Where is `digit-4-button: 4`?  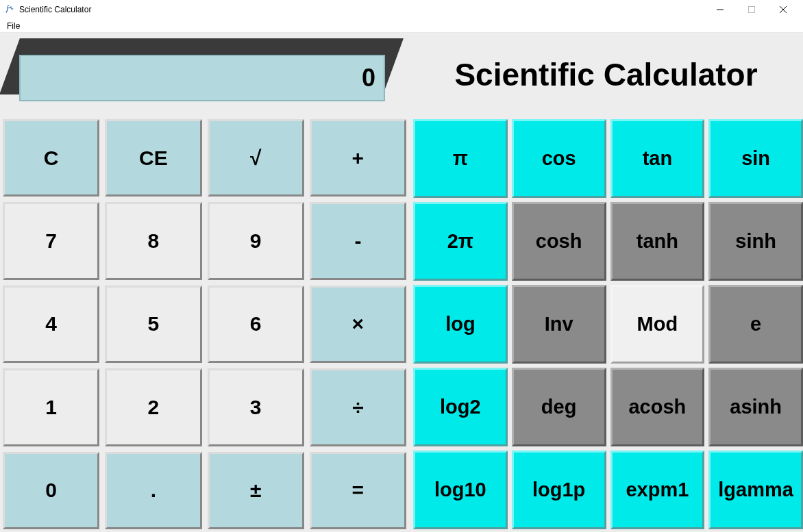 digit-4-button: 4 is located at coordinates (51, 325).